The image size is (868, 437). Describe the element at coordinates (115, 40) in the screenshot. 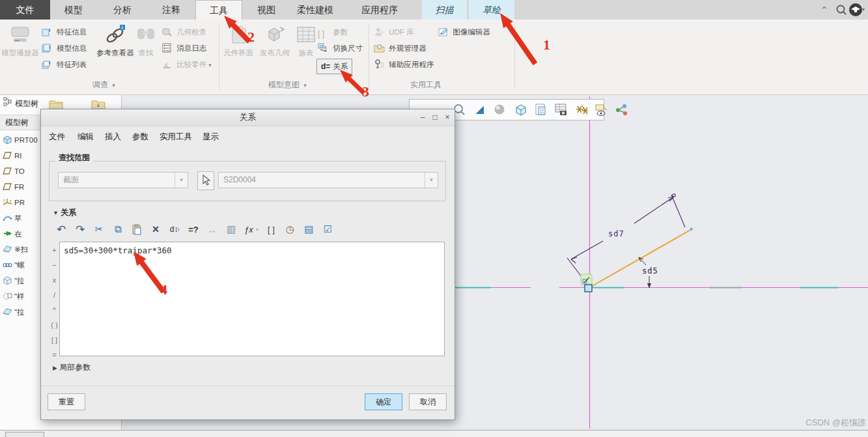

I see `reference-viewer-button: i 参考查看器` at that location.